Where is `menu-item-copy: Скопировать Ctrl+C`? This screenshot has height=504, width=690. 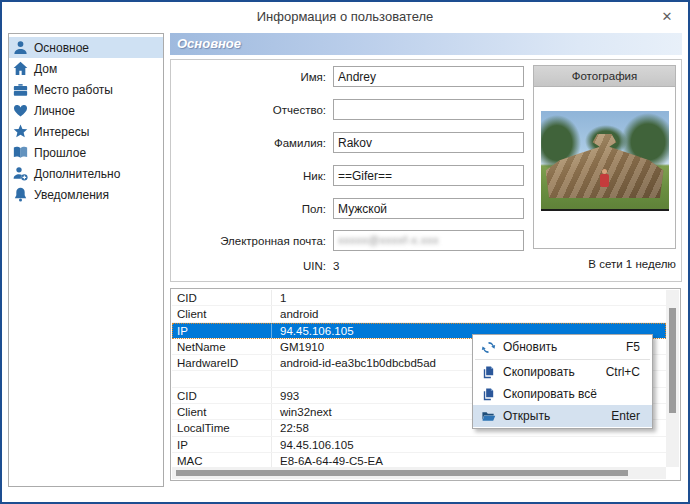 menu-item-copy: Скопировать Ctrl+C is located at coordinates (562, 372).